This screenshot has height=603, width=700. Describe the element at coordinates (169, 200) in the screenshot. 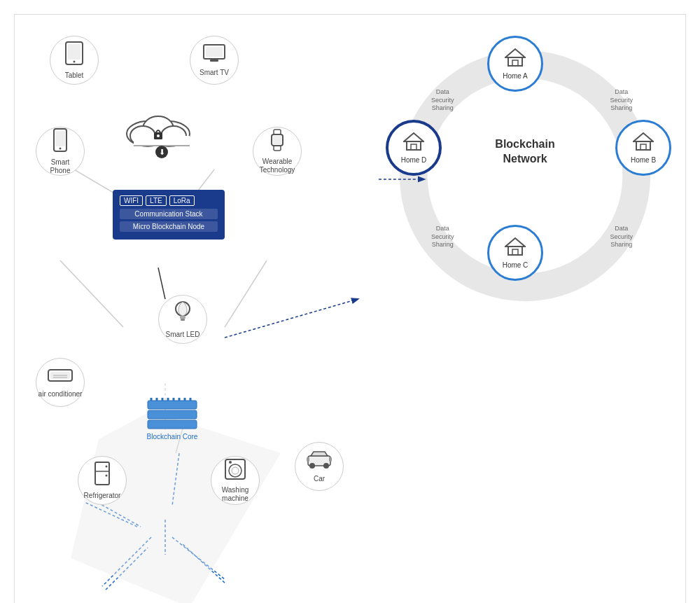

I see `comm-tags-row: WIFI LTE LoRa` at that location.